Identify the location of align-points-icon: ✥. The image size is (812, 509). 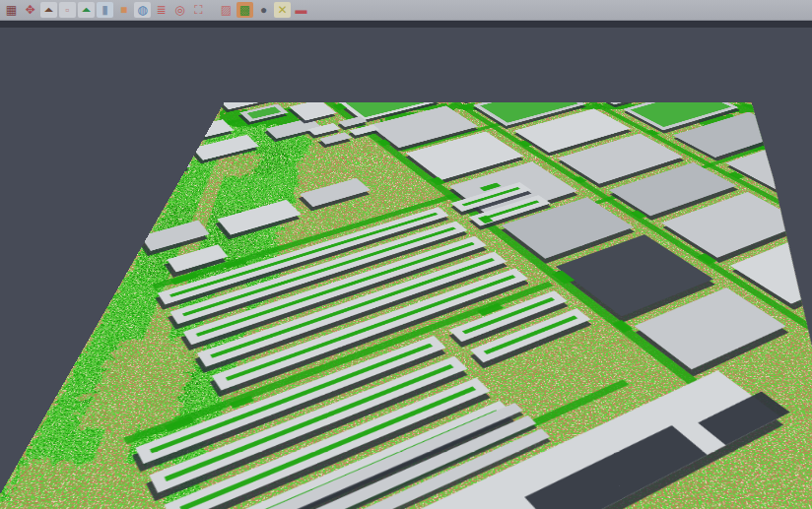
(30, 10).